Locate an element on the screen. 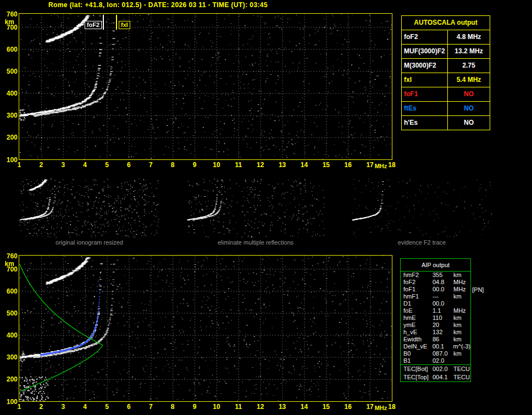  x-axis-tick: 1 is located at coordinates (20, 407).